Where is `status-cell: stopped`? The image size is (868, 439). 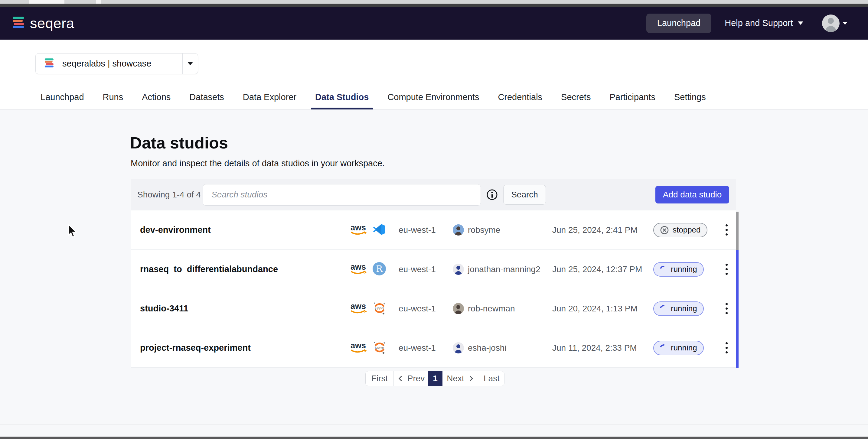 status-cell: stopped is located at coordinates (685, 230).